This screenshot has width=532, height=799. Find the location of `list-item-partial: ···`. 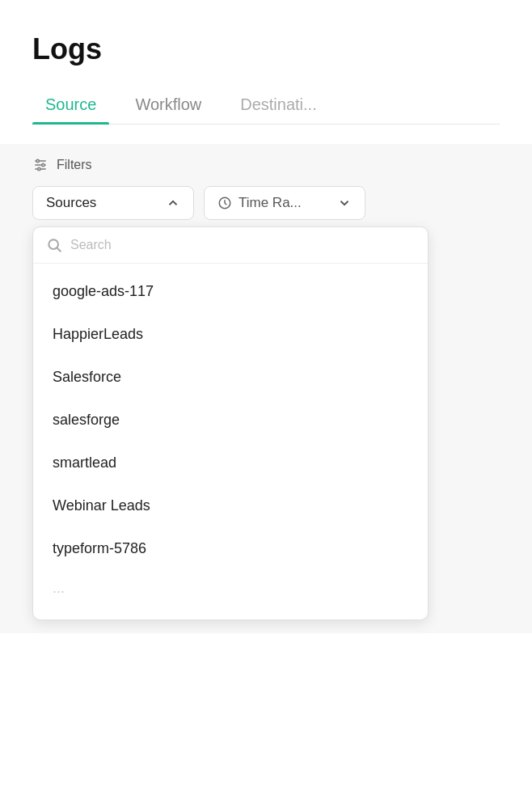

list-item-partial: ··· is located at coordinates (230, 592).